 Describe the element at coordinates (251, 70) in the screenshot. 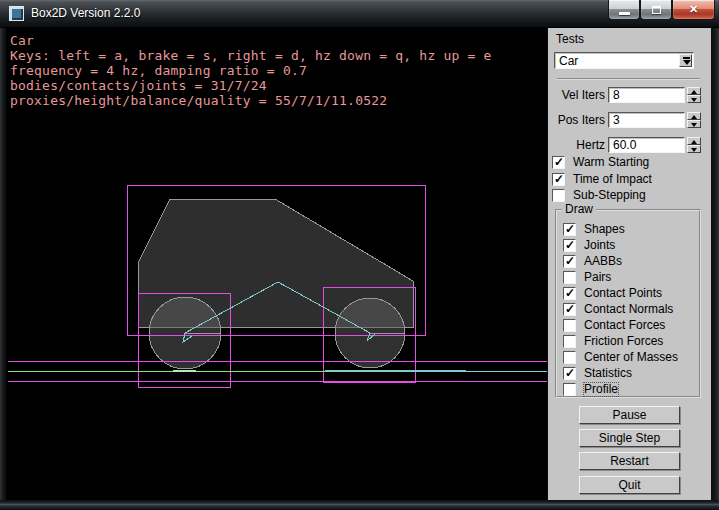

I see `stats-line: frequency = 4 hz, damping ratio = 0.7` at that location.